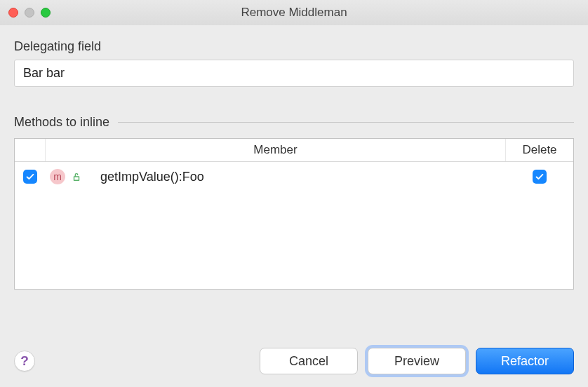 The image size is (588, 387). What do you see at coordinates (417, 361) in the screenshot?
I see `preview-button: Preview` at bounding box center [417, 361].